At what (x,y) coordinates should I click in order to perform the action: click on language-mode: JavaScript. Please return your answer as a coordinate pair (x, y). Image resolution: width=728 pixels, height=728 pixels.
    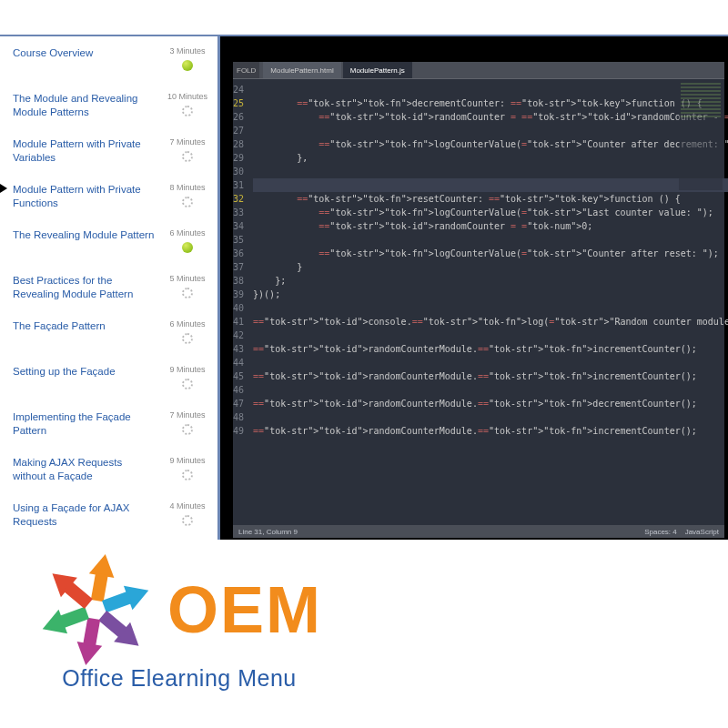
    Looking at the image, I should click on (703, 531).